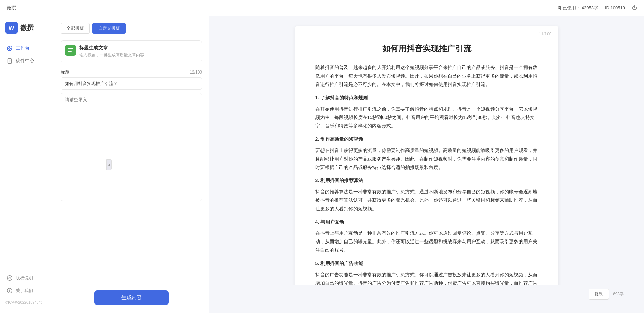 The image size is (644, 313). Describe the element at coordinates (427, 139) in the screenshot. I see `heading-2: 2. 制作高质量的短视频` at that location.